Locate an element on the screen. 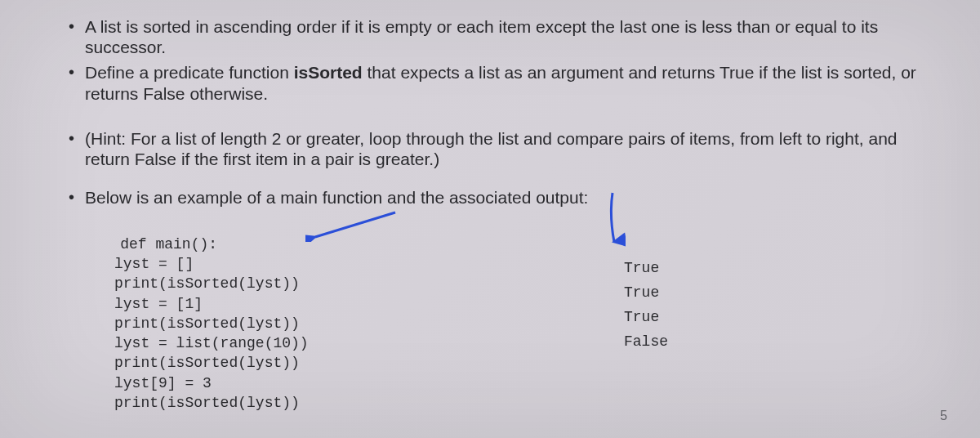 The image size is (980, 438). code-line: lyst = [] is located at coordinates (314, 264).